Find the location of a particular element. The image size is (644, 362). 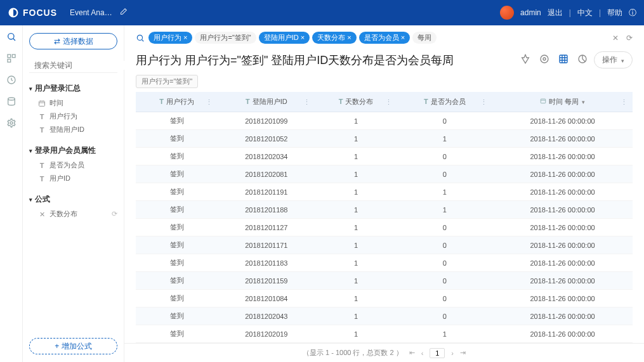

refresh-icon: ⟳ is located at coordinates (629, 38).